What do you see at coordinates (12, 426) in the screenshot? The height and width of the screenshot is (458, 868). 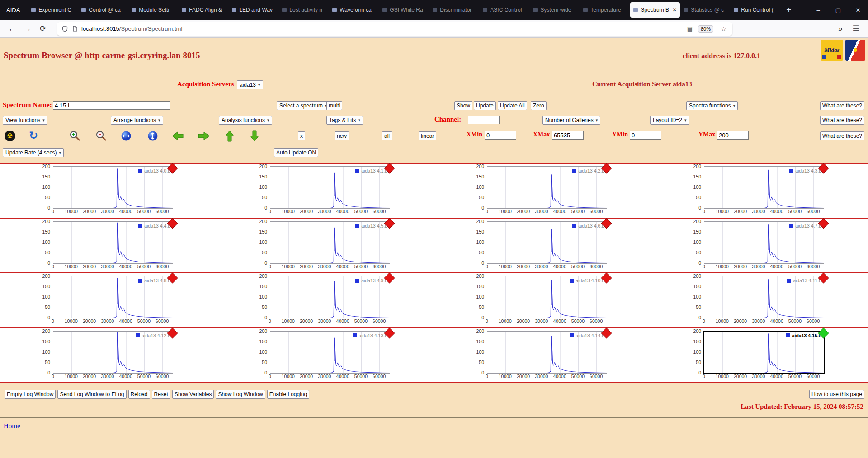 I see `home-link: Home` at bounding box center [12, 426].